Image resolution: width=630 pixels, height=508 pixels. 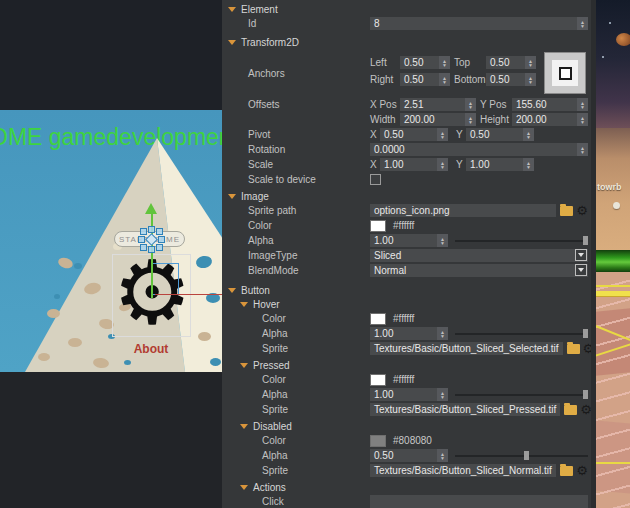 What do you see at coordinates (438, 104) in the screenshot?
I see `xpos-field: 2.51 ▲▼` at bounding box center [438, 104].